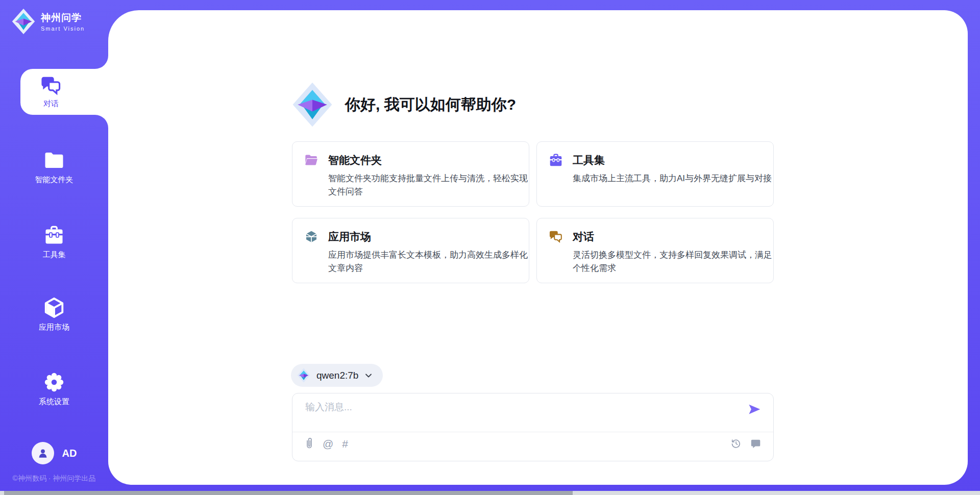 The image size is (980, 495). What do you see at coordinates (755, 444) in the screenshot?
I see `comments-icon` at bounding box center [755, 444].